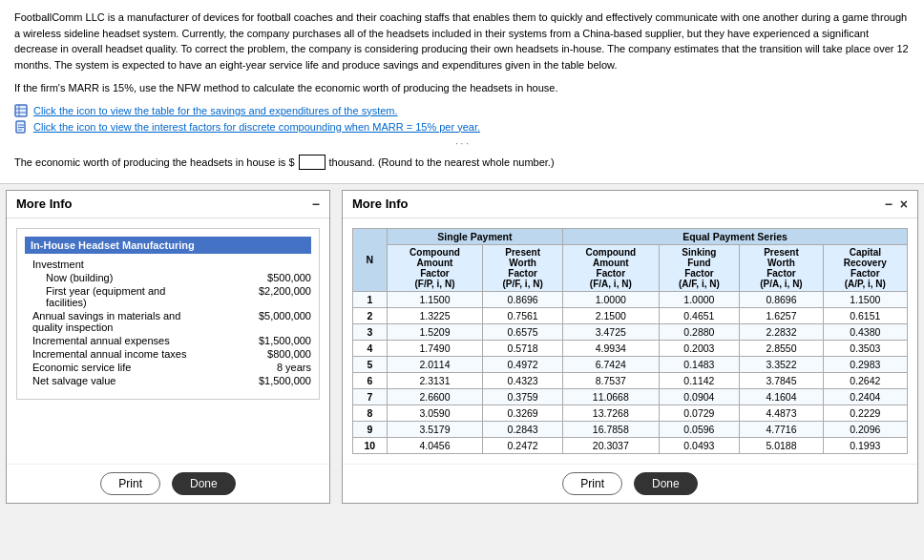 This screenshot has width=924, height=560. I want to click on info-row-salvage: Net salvage value $1,500,000, so click(172, 381).